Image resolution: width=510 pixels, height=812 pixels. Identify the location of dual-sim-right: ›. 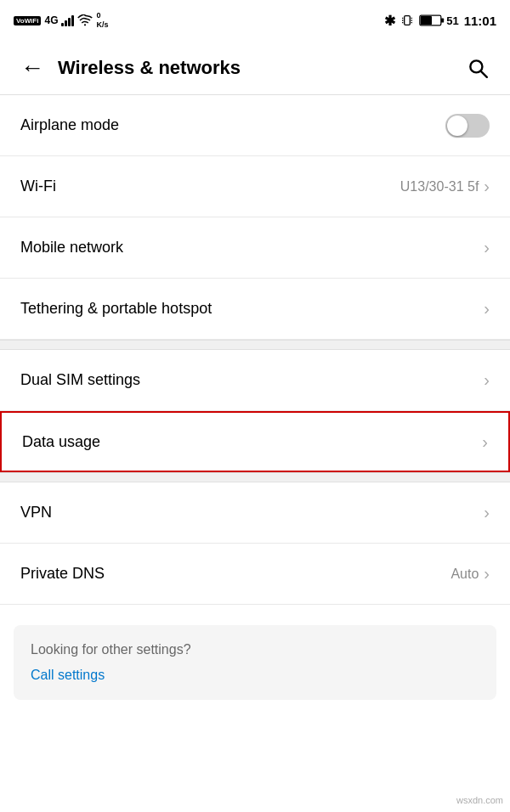
(486, 381).